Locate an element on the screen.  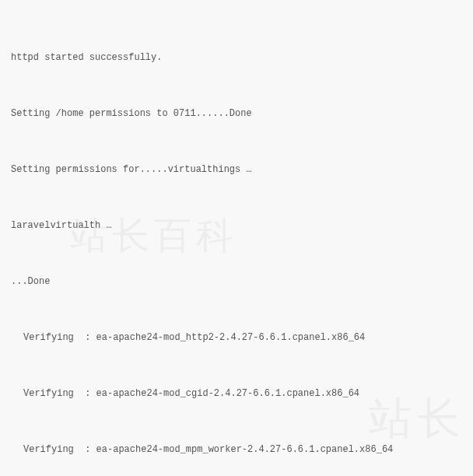
output-line: httpd started successfully. is located at coordinates (236, 58).